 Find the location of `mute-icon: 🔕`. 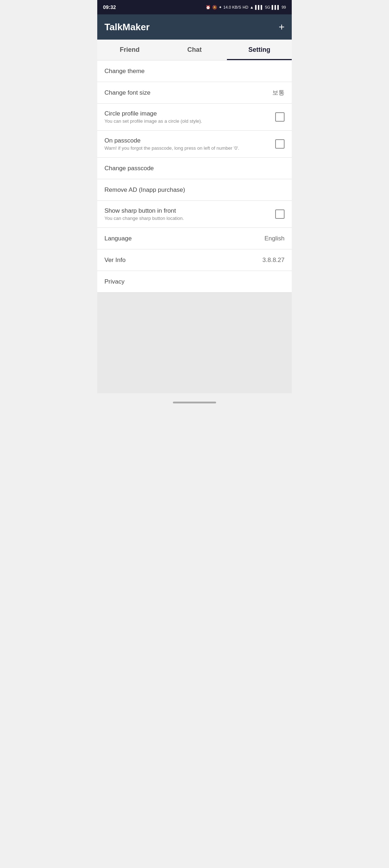

mute-icon: 🔕 is located at coordinates (215, 7).